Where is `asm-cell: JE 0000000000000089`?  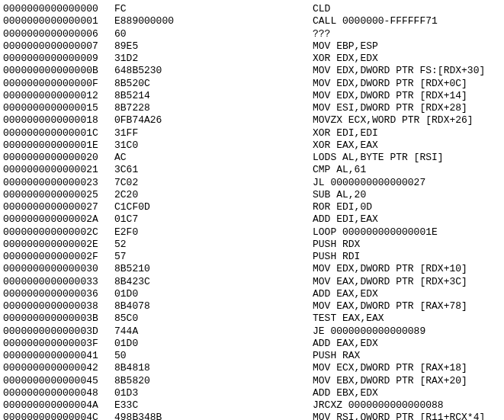
asm-cell: JE 0000000000000089 is located at coordinates (369, 332).